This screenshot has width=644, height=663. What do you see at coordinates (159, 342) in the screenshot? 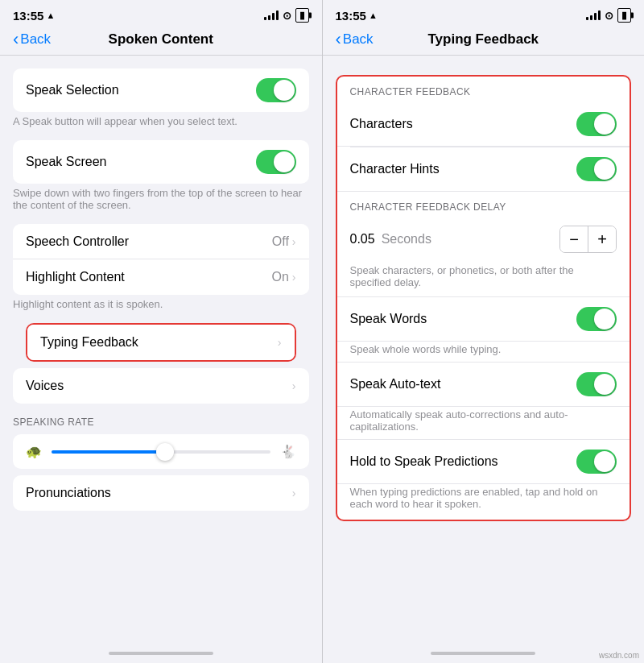
I see `typing-feedback-label: Typing Feedback` at bounding box center [159, 342].